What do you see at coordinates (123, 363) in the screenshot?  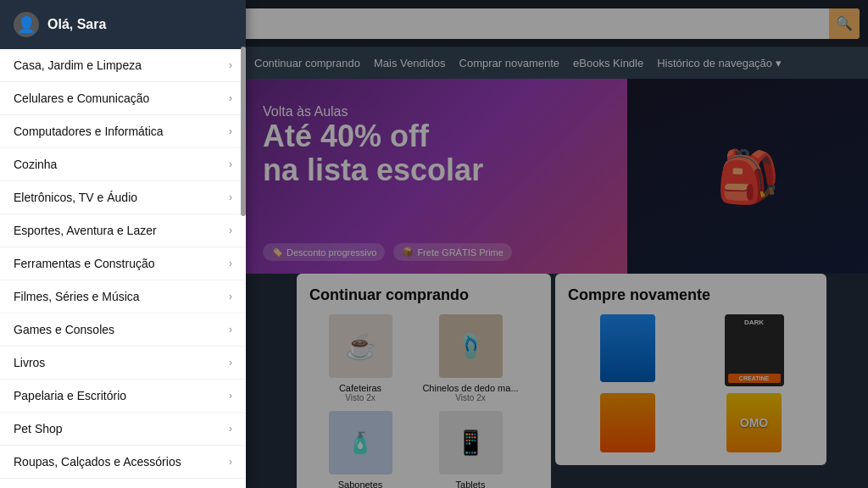 I see `sidebar-item-livros: Livros ›` at bounding box center [123, 363].